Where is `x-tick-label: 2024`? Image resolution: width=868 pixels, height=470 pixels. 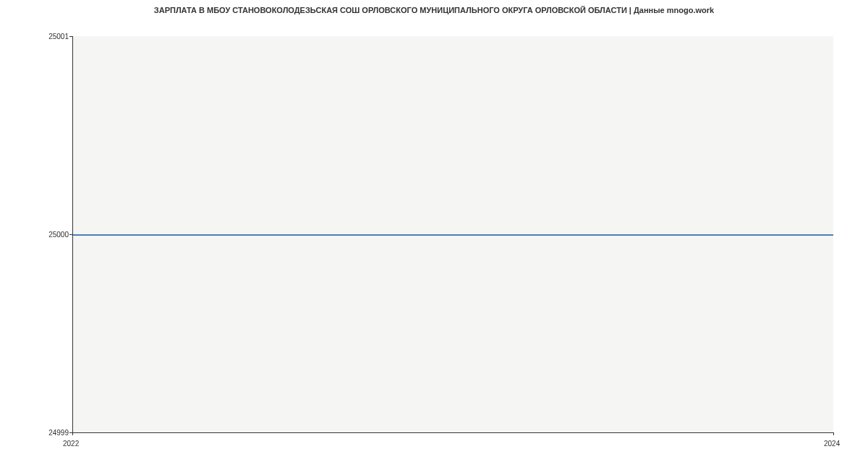 x-tick-label: 2024 is located at coordinates (832, 444).